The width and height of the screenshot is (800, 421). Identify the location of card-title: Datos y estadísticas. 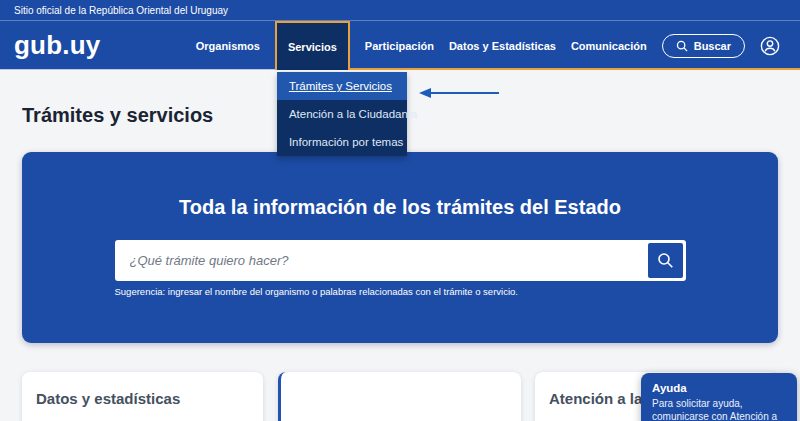
(142, 398).